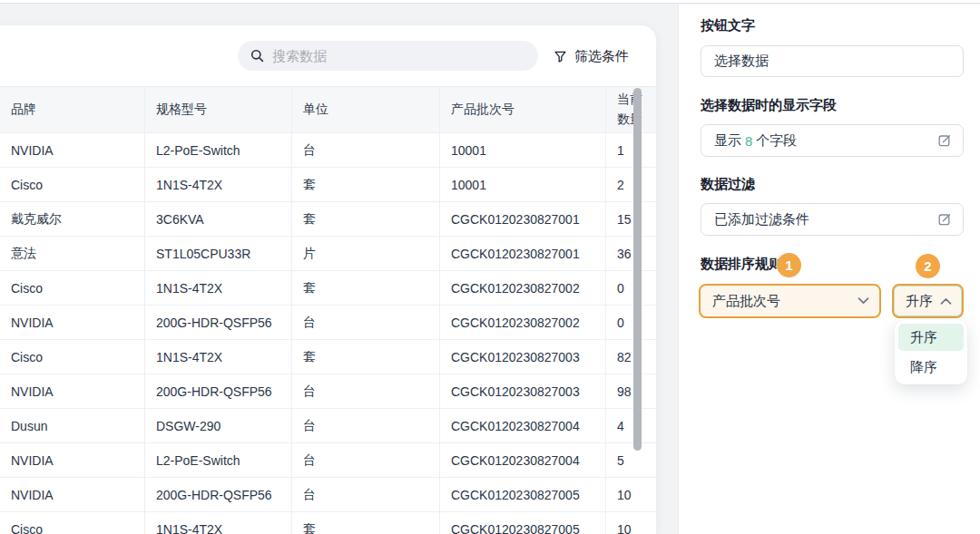  I want to click on sort-order-select: 升序, so click(927, 301).